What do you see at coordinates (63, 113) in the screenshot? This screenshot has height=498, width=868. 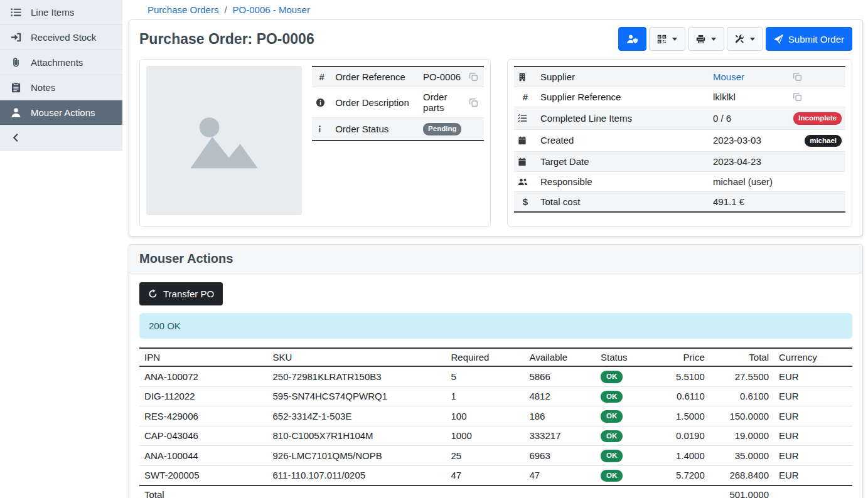 I see `sidebar-item-label: Mouser Actions` at bounding box center [63, 113].